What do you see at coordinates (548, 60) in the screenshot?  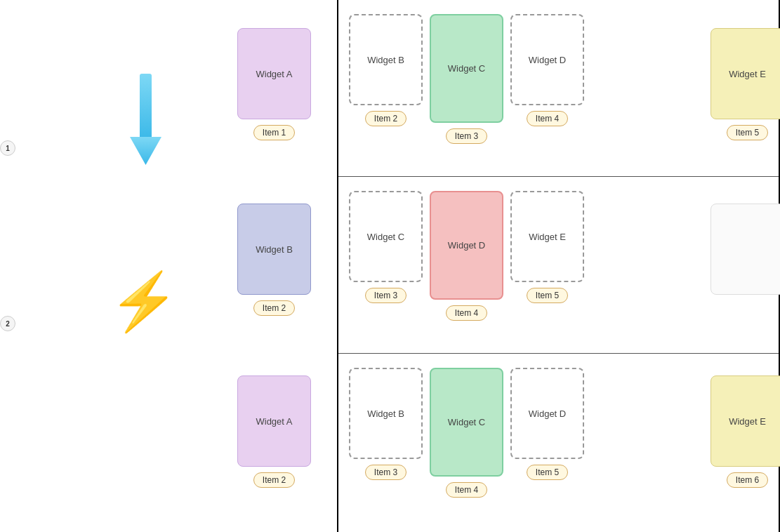 I see `widget-d-card-row1: Widget D` at bounding box center [548, 60].